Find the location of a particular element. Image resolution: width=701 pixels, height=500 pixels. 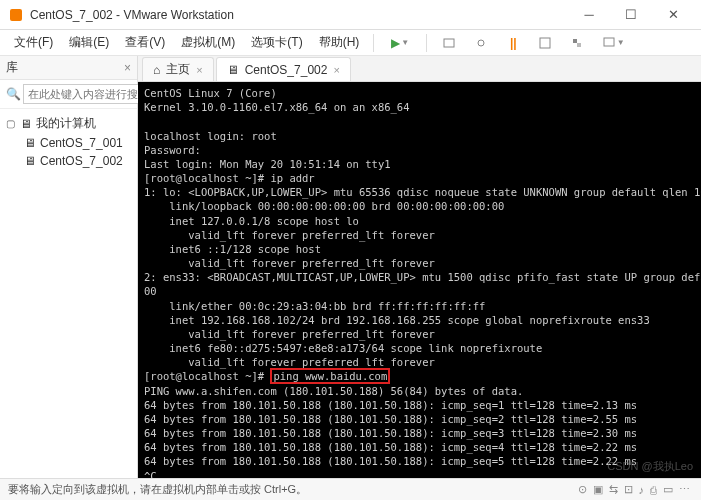

home-icon: ⌂ is located at coordinates (156, 70).